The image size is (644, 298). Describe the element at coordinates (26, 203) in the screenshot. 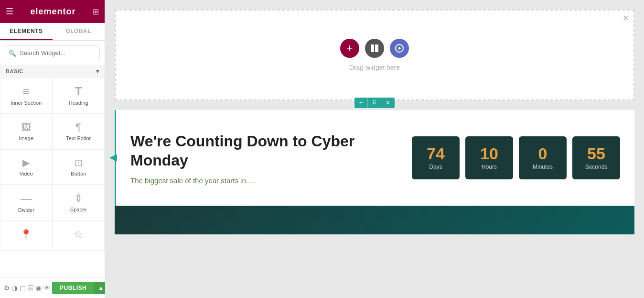

I see `widget-divider: Divider` at that location.